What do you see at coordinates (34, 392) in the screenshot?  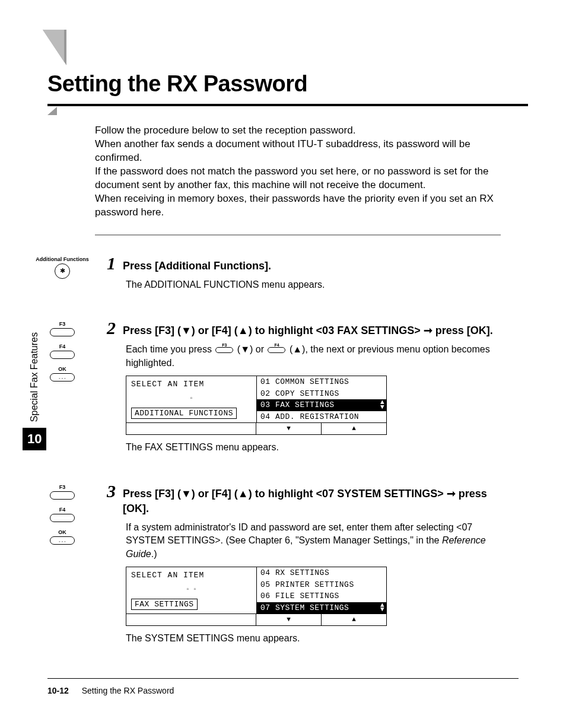 I see `side-tab: Special Fax Features 10` at bounding box center [34, 392].